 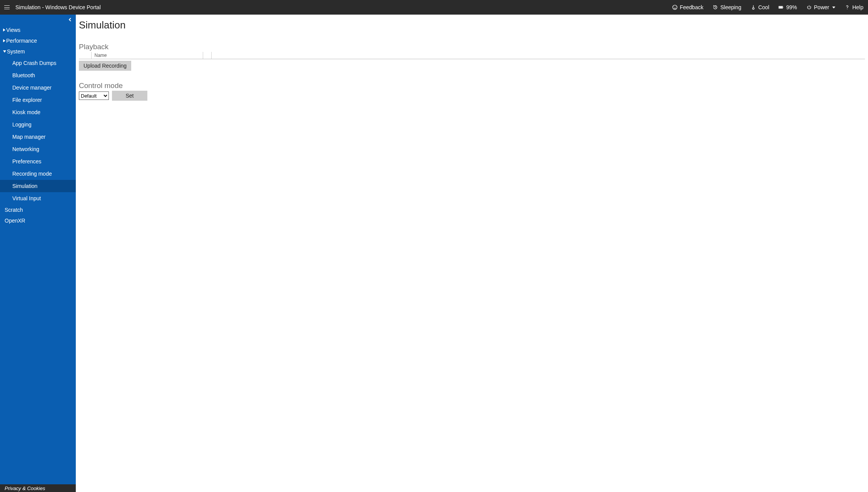 What do you see at coordinates (38, 161) in the screenshot?
I see `sidebar-item-preferences: Preferences` at bounding box center [38, 161].